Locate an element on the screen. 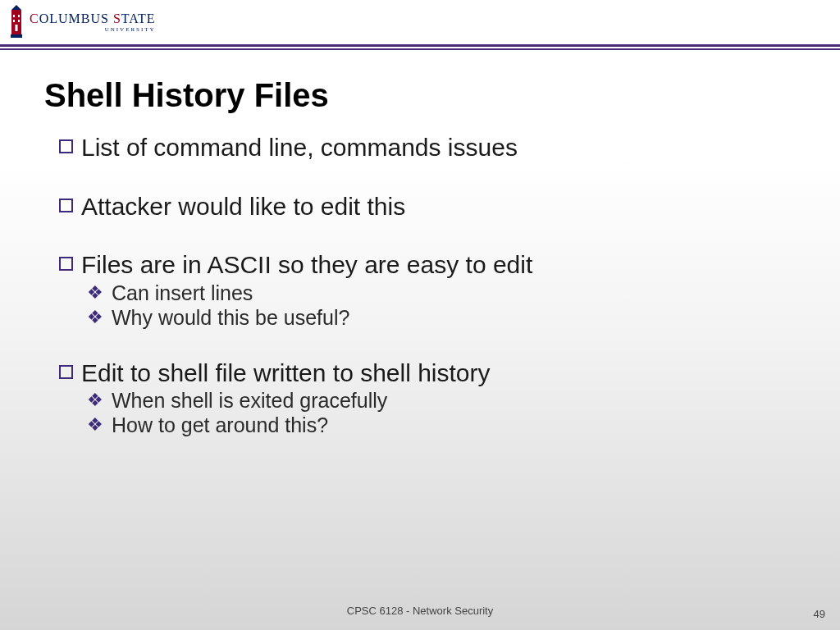 This screenshot has height=630, width=840. sub-bullet-text: Can insert lines is located at coordinates (182, 293).